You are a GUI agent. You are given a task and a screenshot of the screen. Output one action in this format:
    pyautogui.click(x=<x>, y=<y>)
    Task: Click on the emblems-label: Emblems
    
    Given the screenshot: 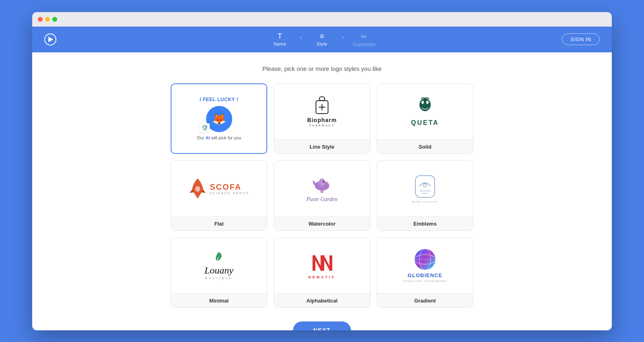 What is the action you would take?
    pyautogui.click(x=425, y=224)
    